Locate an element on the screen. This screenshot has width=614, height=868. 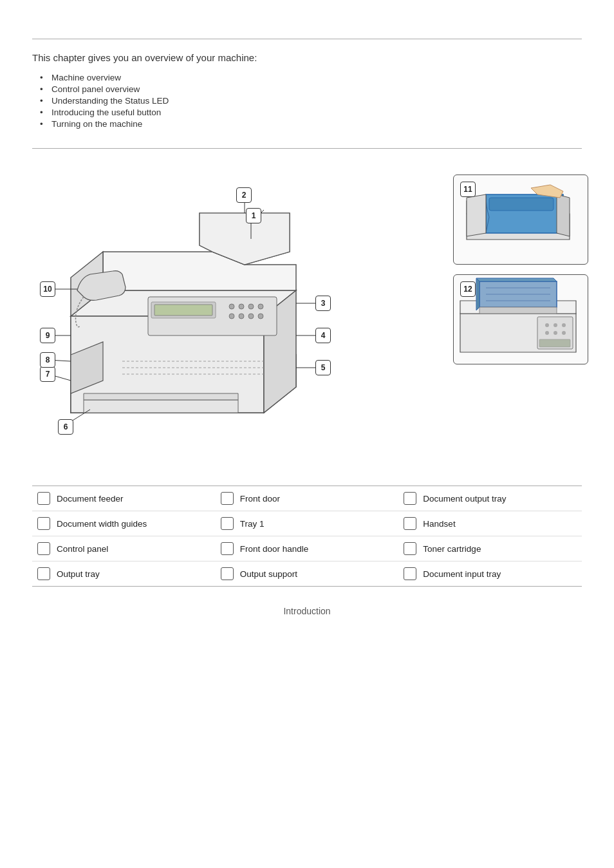
parts-row-1: Document feeder Front door Document outp… is located at coordinates (307, 498).